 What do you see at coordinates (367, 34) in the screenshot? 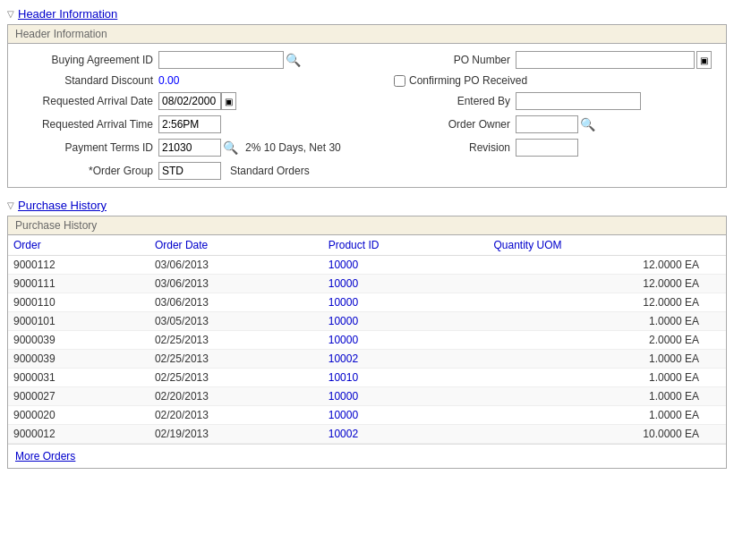
I see `header-info-panel-title: Header Information` at bounding box center [367, 34].